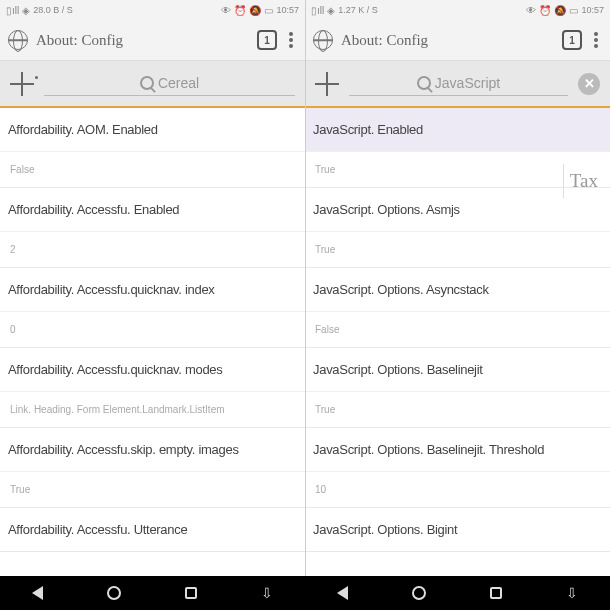  Describe the element at coordinates (152, 290) in the screenshot. I see `pref-title: Affordability. Accessfu.quicknav. index` at that location.